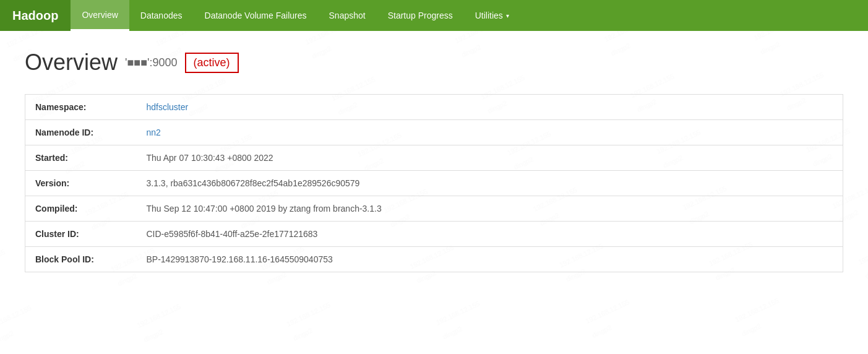 The height and width of the screenshot is (354, 868). What do you see at coordinates (81, 132) in the screenshot?
I see `label-namenode-id: Namenode ID:` at bounding box center [81, 132].